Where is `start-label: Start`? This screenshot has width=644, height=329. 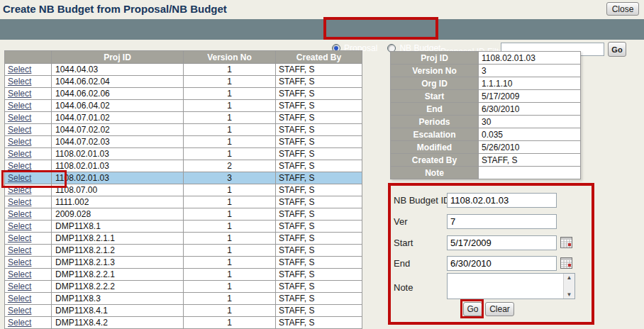
start-label: Start is located at coordinates (403, 242).